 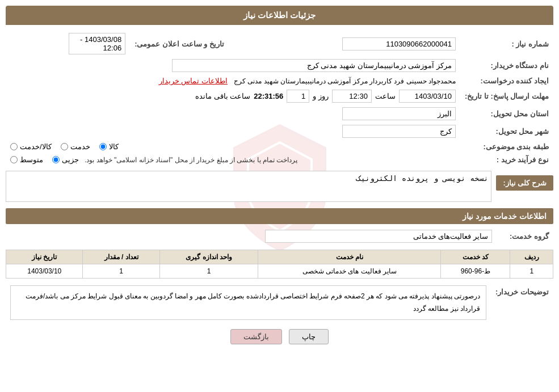 What do you see at coordinates (507, 146) in the screenshot?
I see `category-label: طبقه بندی موضوعی:` at bounding box center [507, 146].